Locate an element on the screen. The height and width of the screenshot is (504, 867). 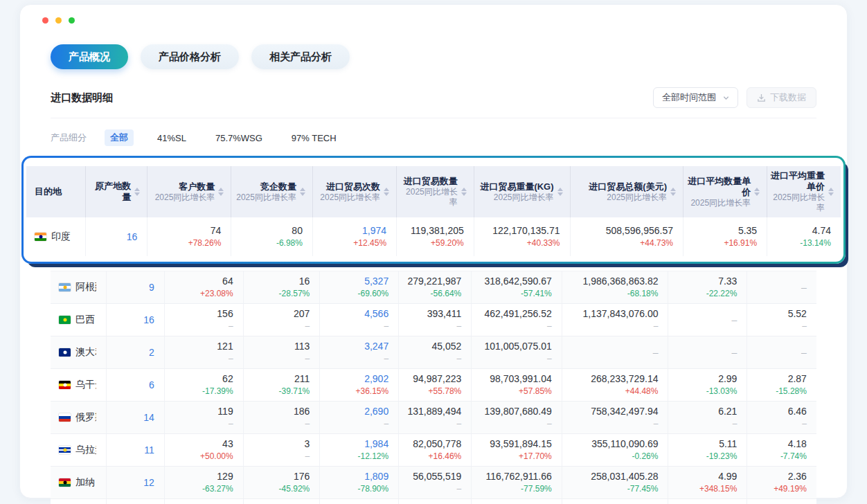
cell-value: 1,809 is located at coordinates (377, 476).